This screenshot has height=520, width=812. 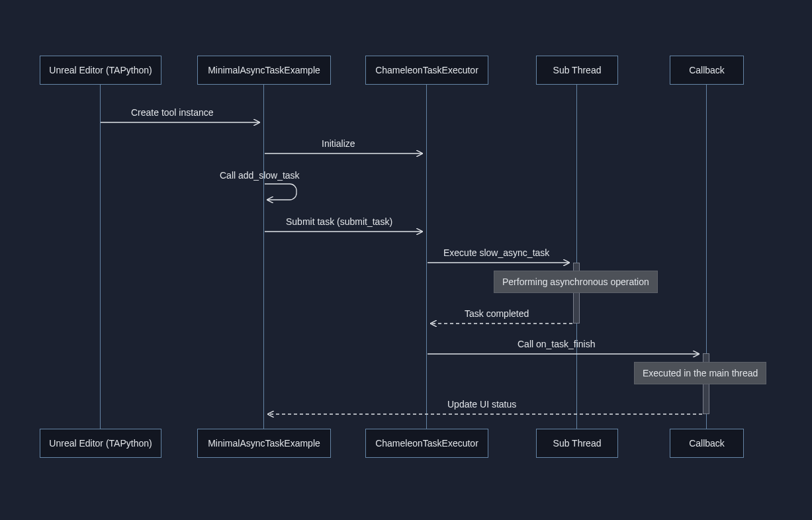 What do you see at coordinates (426, 257) in the screenshot?
I see `lifeline-p3` at bounding box center [426, 257].